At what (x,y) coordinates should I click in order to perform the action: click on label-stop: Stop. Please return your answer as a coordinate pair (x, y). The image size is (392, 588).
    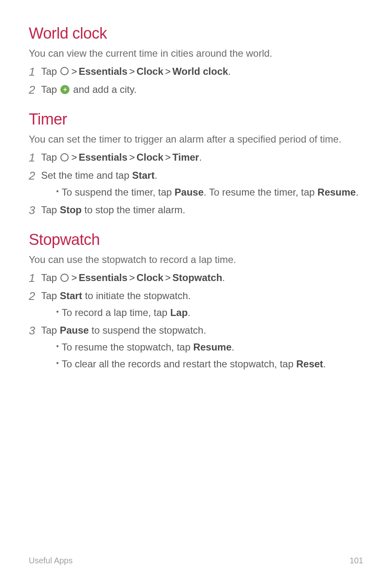
    Looking at the image, I should click on (71, 210).